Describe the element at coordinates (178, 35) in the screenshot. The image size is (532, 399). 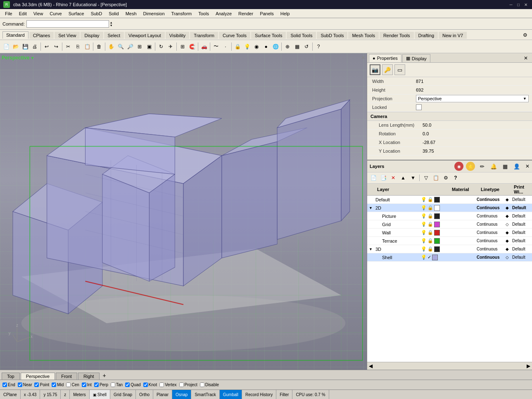
I see `tab-visibility: Visibility` at that location.